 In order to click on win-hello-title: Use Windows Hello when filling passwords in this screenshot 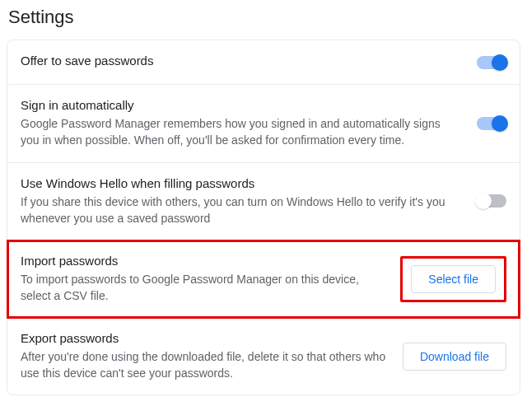, I will do `click(240, 183)`.